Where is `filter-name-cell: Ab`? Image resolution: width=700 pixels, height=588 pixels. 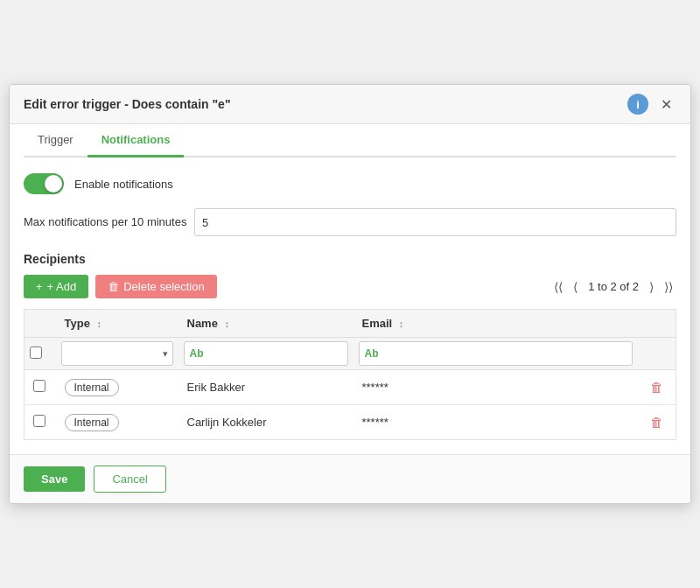
filter-name-cell: Ab is located at coordinates (266, 354).